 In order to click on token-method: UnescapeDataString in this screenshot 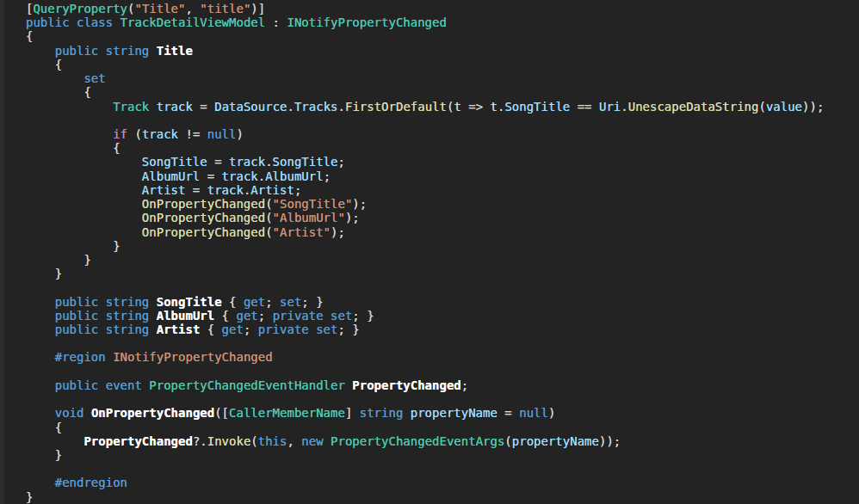, I will do `click(694, 107)`.